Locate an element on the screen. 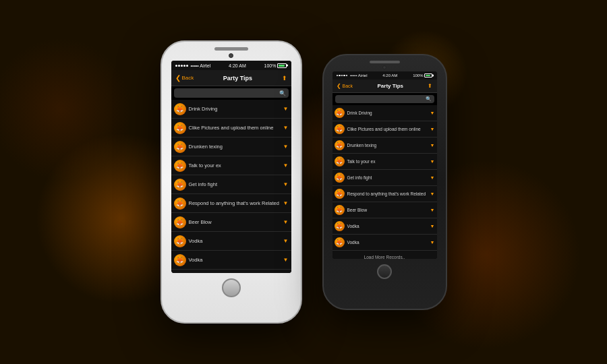 The image size is (607, 364). white-signal-dots is located at coordinates (182, 66).